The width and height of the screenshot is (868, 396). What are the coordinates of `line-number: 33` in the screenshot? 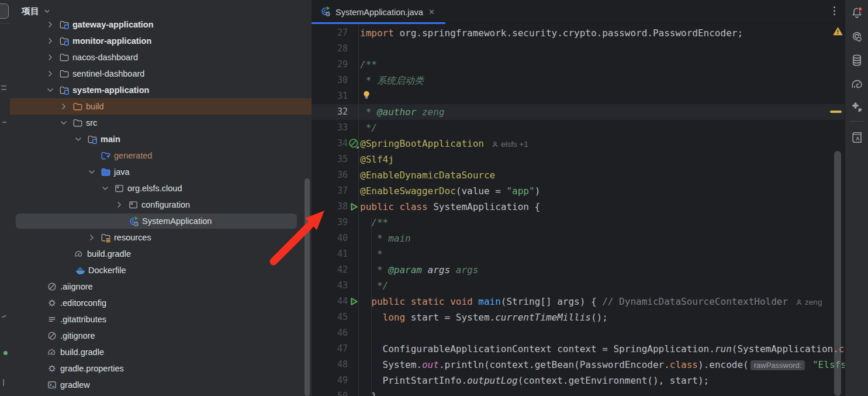 It's located at (330, 128).